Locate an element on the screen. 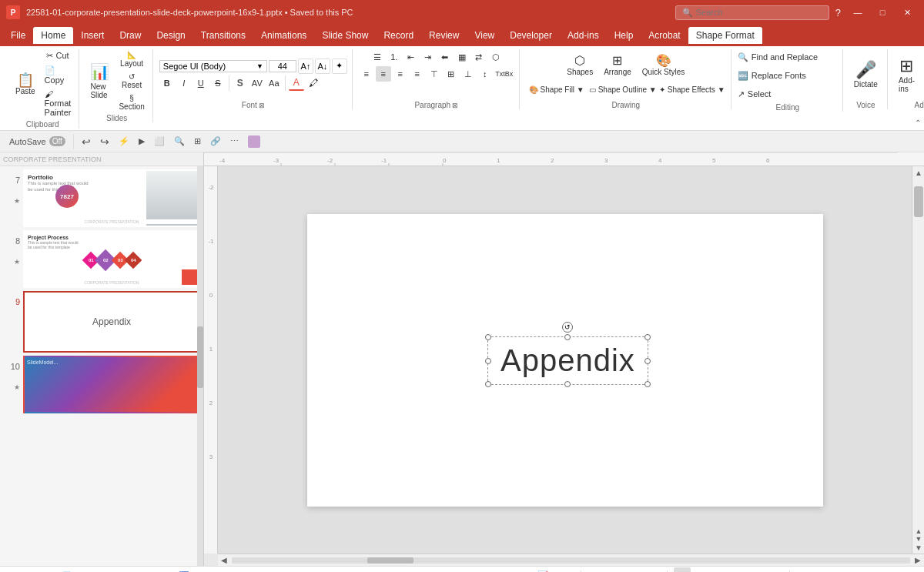 The height and width of the screenshot is (572, 924). menu-help: Help is located at coordinates (624, 35).